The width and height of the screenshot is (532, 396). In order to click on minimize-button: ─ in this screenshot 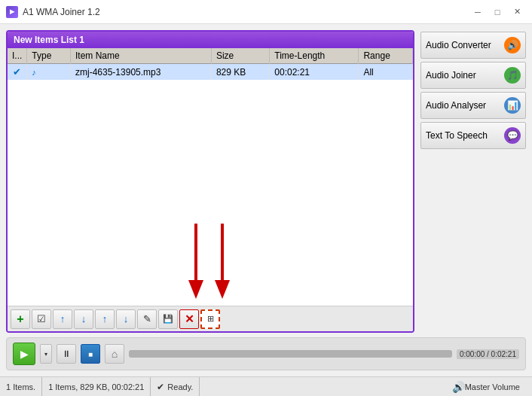, I will do `click(478, 12)`.